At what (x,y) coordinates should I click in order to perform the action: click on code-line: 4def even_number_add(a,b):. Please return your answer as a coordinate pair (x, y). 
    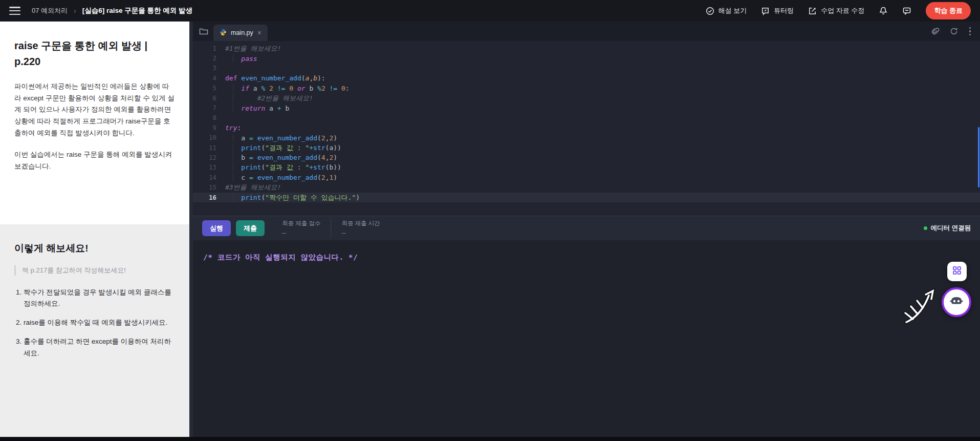
    Looking at the image, I should click on (586, 78).